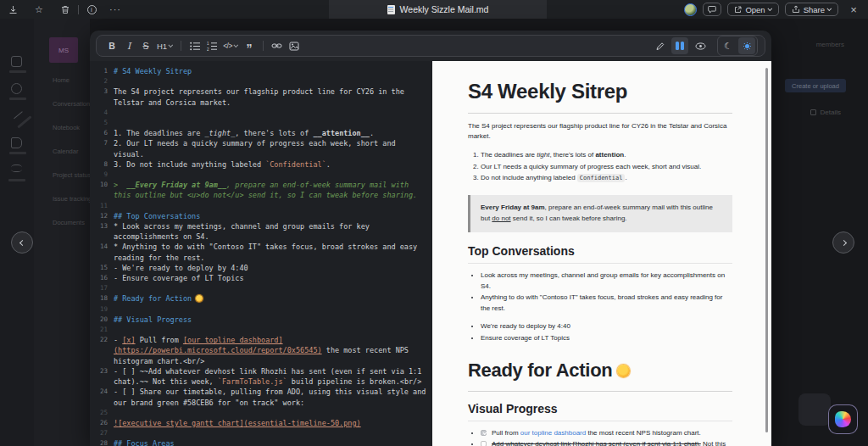 This screenshot has width=868, height=446. What do you see at coordinates (262, 268) in the screenshot?
I see `source-line: 15- We're ready to deploy by 4:40` at bounding box center [262, 268].